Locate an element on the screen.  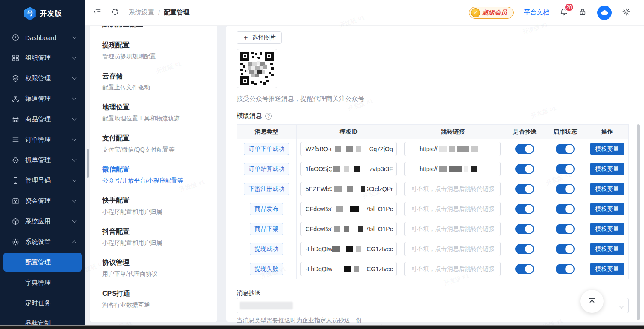
config-nav-item-3: 支付配置支付宝/微信/QQ支付配置等 is located at coordinates (160, 144).